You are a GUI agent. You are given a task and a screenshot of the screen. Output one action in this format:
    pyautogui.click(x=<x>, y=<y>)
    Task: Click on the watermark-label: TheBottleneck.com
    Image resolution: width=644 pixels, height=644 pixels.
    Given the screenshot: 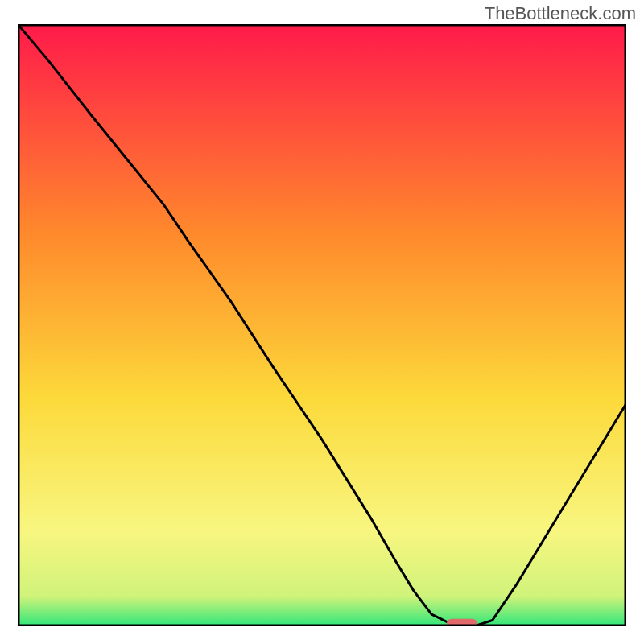 What is the action you would take?
    pyautogui.click(x=560, y=14)
    